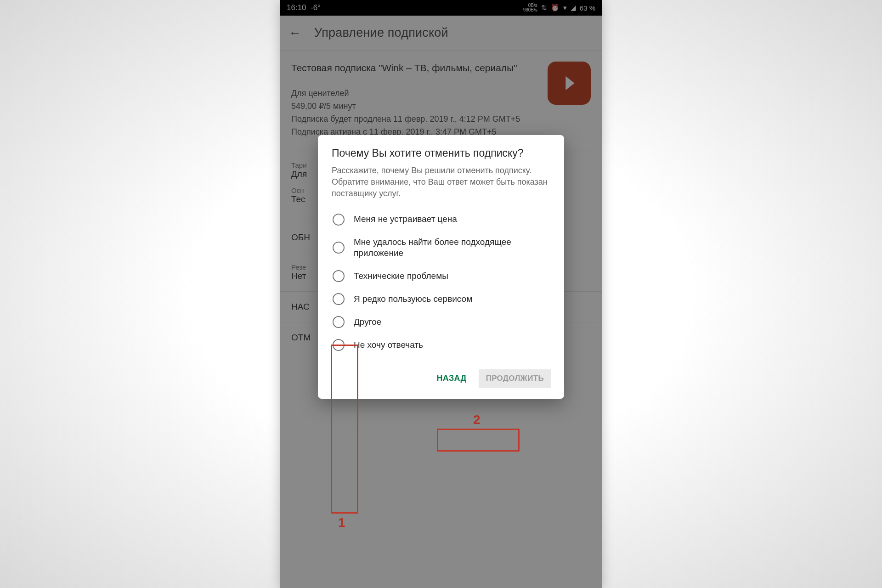 The height and width of the screenshot is (588, 882). What do you see at coordinates (316, 7) in the screenshot?
I see `temperature: -6°` at bounding box center [316, 7].